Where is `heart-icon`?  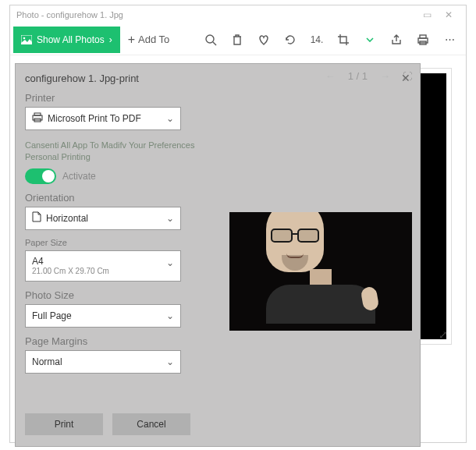 heart-icon is located at coordinates (264, 40).